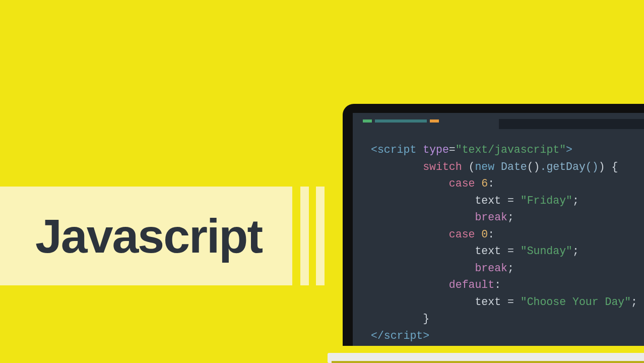  What do you see at coordinates (571, 124) in the screenshot?
I see `editor-tab-strip` at bounding box center [571, 124].